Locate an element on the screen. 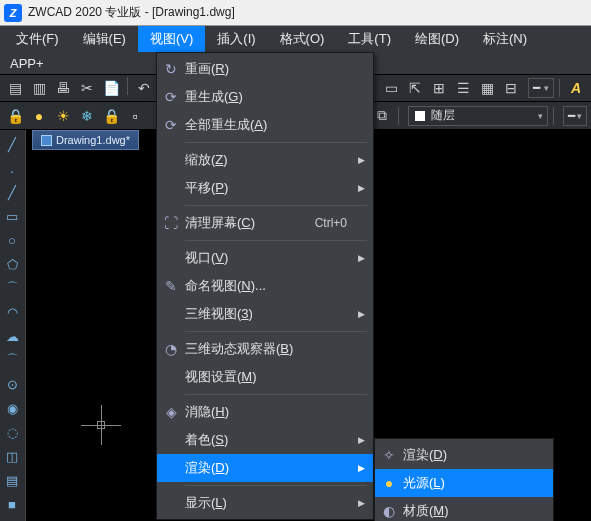 The image size is (591, 521). toolbar-button: ☰ is located at coordinates (463, 88).